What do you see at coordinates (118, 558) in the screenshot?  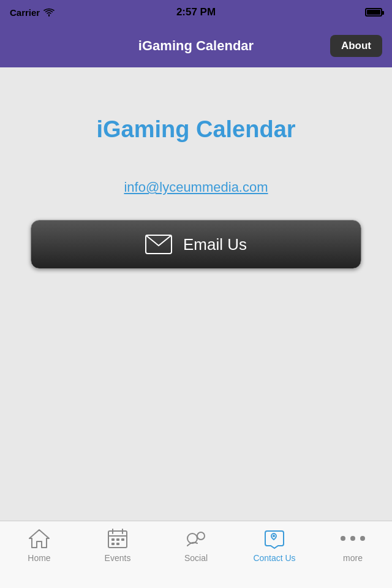 I see `tab-events-label: Events` at bounding box center [118, 558].